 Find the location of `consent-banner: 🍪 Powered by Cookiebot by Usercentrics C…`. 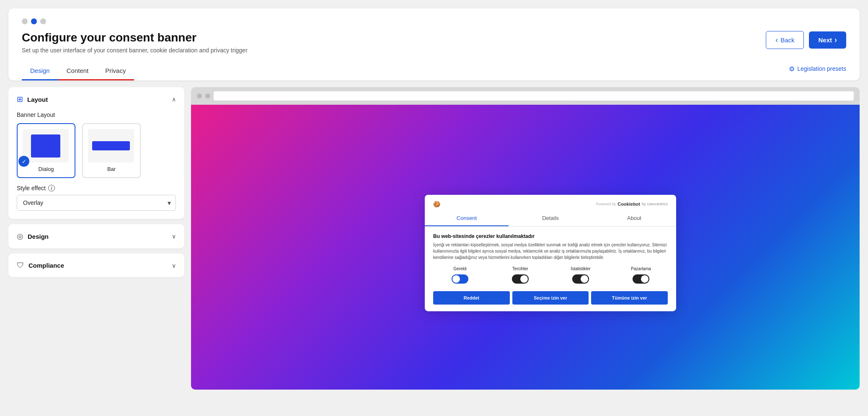

consent-banner: 🍪 Powered by Cookiebot by Usercentrics C… is located at coordinates (550, 253).